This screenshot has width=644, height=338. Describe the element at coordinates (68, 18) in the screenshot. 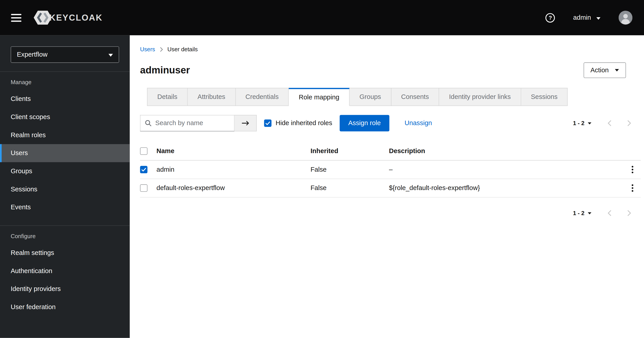

I see `keycloak-logo: KEYCLOAK` at that location.